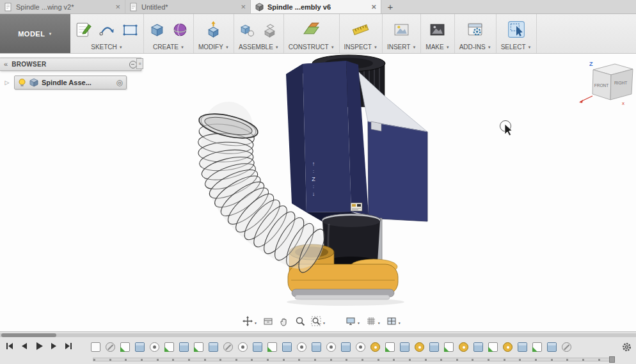 The height and width of the screenshot is (364, 636). Describe the element at coordinates (268, 321) in the screenshot. I see `look-at-tool` at that location.